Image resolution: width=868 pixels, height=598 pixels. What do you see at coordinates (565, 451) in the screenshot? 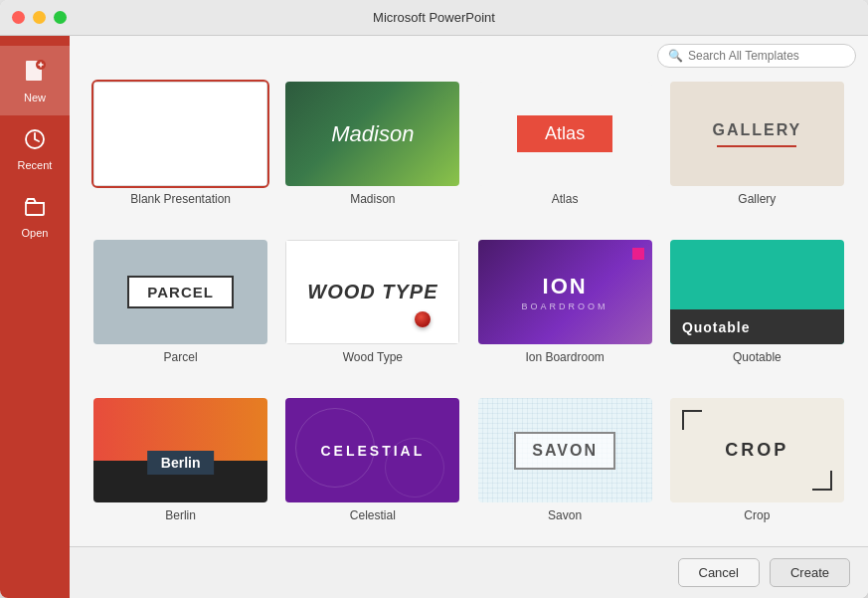
I see `savon-box: SAVON` at bounding box center [565, 451].